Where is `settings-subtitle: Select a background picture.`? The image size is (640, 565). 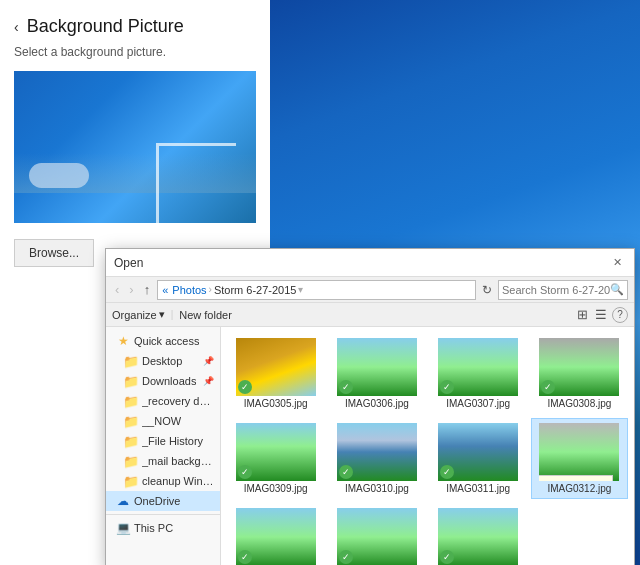
settings-subtitle: Select a background picture. is located at coordinates (135, 58).